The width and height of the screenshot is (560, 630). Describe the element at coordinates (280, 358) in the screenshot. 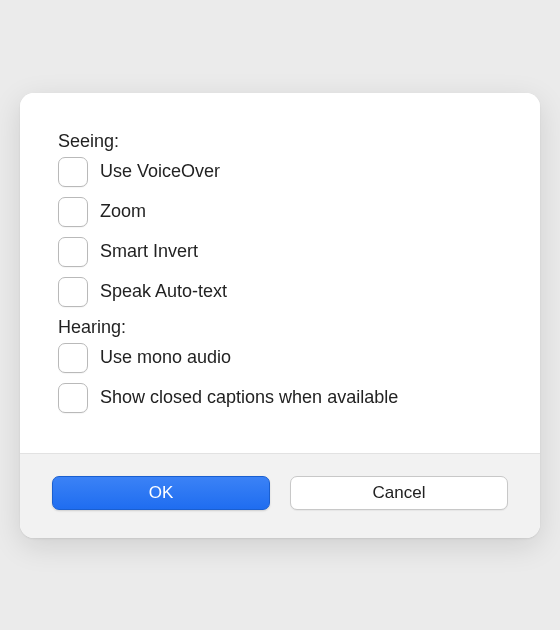

I see `option-row-mono-audio: Use mono audio` at that location.